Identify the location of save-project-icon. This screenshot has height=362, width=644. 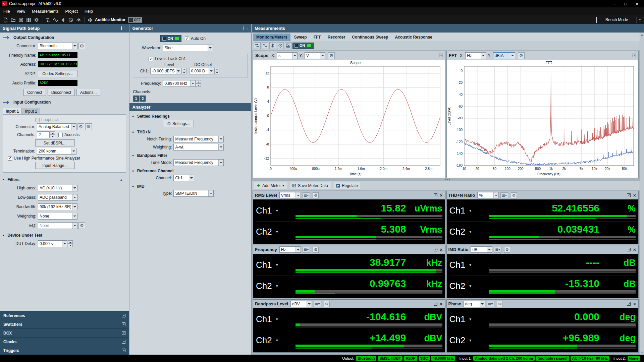
(21, 20).